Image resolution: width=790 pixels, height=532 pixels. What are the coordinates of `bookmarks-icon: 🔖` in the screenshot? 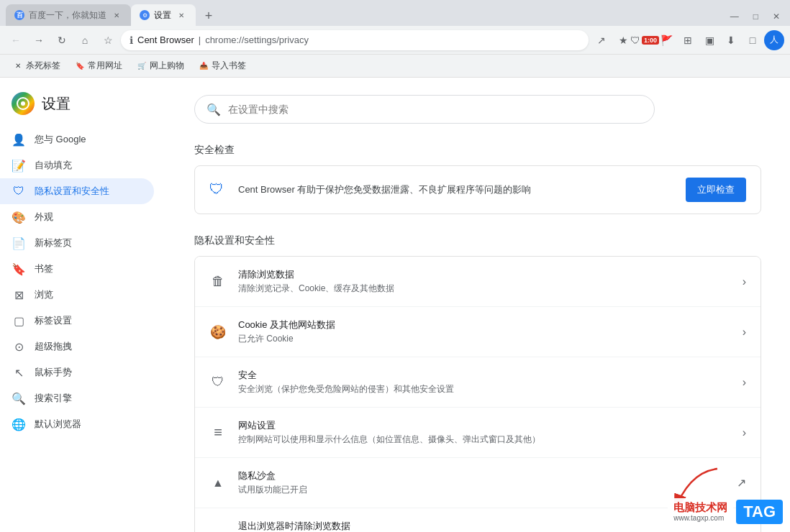 It's located at (19, 269).